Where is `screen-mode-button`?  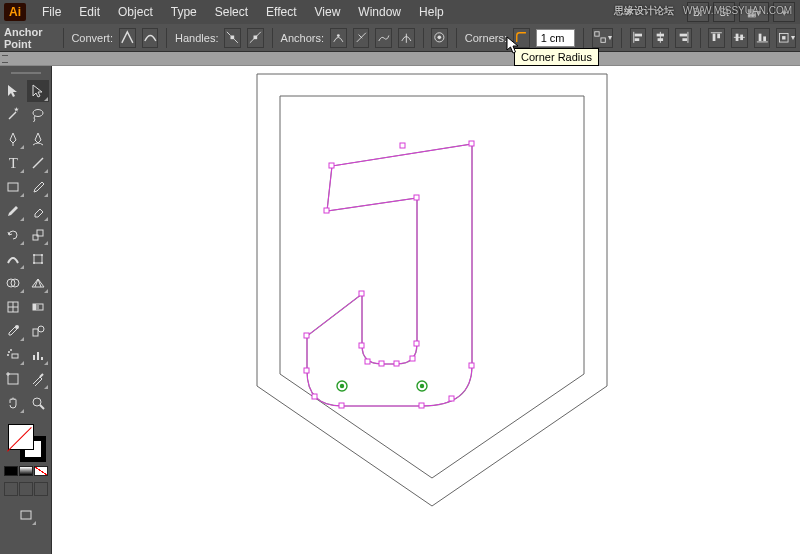 screen-mode-button is located at coordinates (26, 515).